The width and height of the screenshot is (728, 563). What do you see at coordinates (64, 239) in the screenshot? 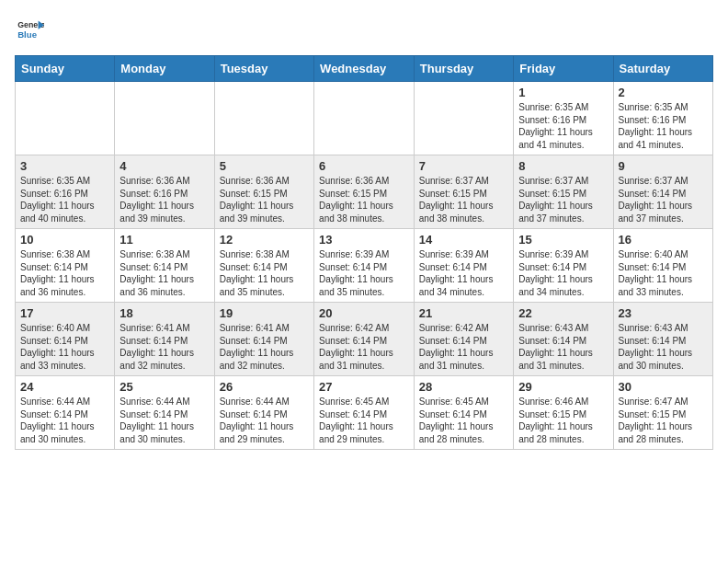
I see `day-number: 10` at bounding box center [64, 239].